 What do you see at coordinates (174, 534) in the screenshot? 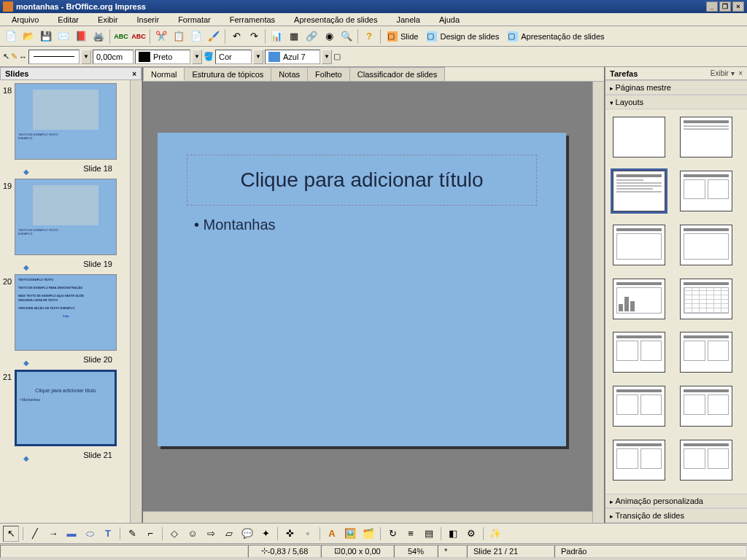
I see `basic-shapes-icon: ◇` at bounding box center [174, 534].